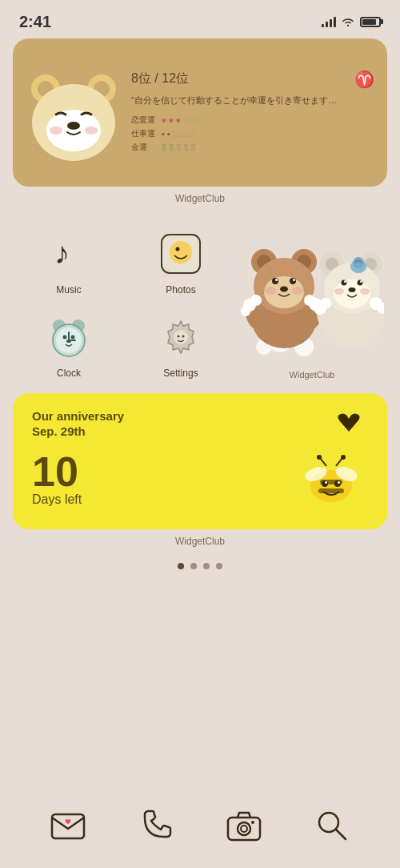  Describe the element at coordinates (125, 303) in the screenshot. I see `app-grid: ♪ Music Photos` at that location.